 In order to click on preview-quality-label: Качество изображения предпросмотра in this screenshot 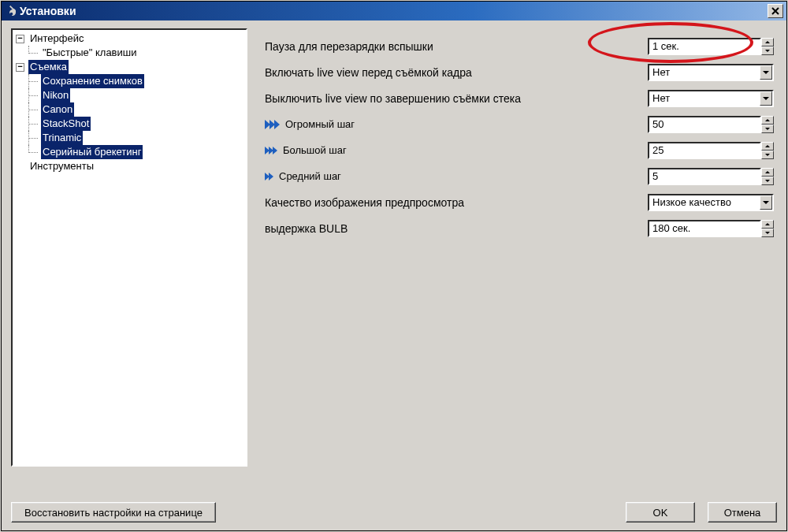, I will do `click(456, 203)`.